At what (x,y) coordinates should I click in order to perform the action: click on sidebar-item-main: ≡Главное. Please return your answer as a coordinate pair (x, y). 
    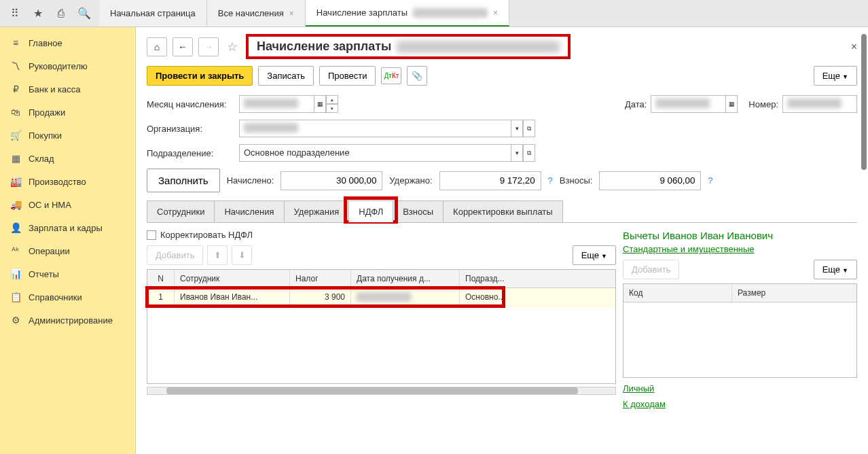
    Looking at the image, I should click on (68, 43).